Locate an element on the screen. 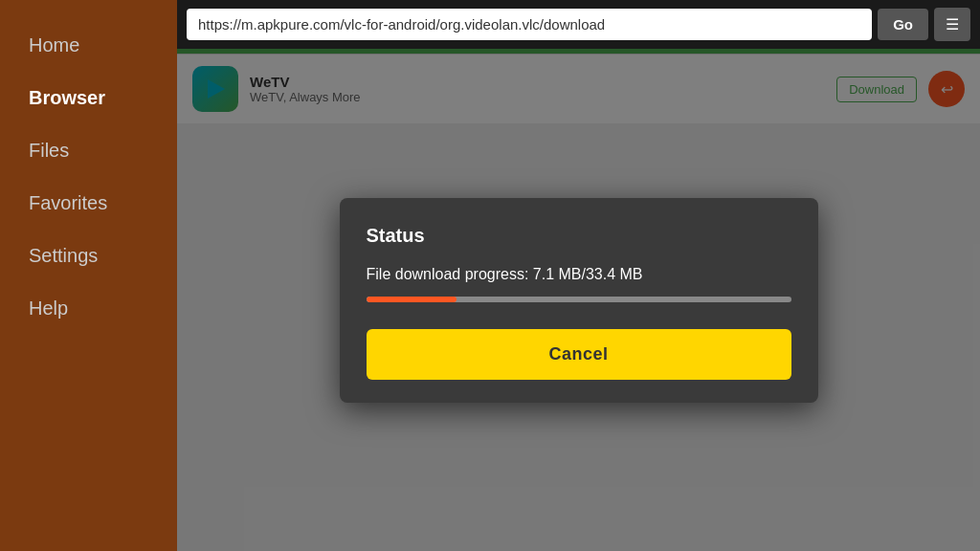  progress-text: File download progress: 7.1 MB/33.4 MB is located at coordinates (579, 275).